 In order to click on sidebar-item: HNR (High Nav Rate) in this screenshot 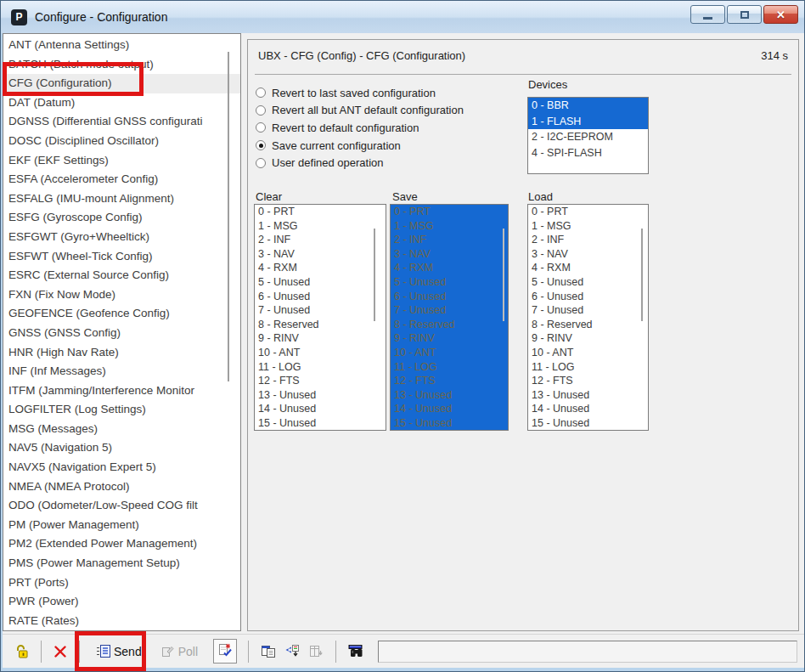, I will do `click(122, 353)`.